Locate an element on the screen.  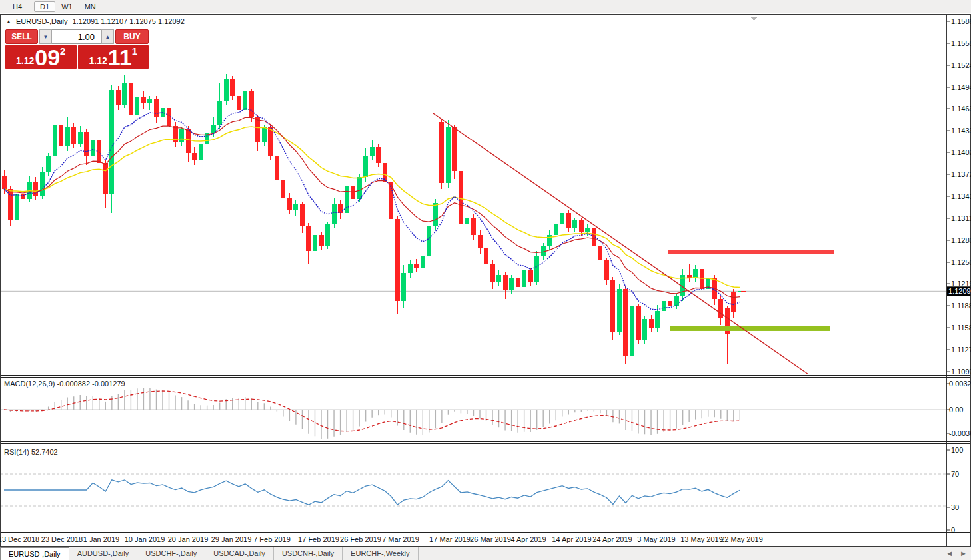
tab-eurusd-daily: EURUSD-,Daily is located at coordinates (35, 554).